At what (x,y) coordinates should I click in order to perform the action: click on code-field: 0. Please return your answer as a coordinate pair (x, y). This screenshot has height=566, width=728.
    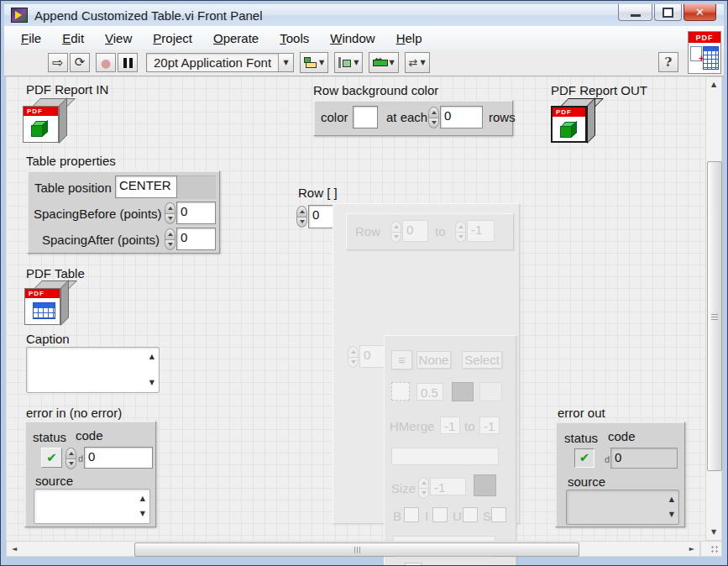
    Looking at the image, I should click on (118, 458).